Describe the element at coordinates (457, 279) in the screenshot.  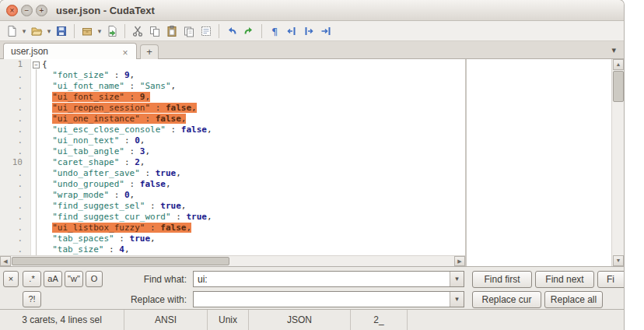
I see `find-history-dropdown-icon: ▾` at that location.